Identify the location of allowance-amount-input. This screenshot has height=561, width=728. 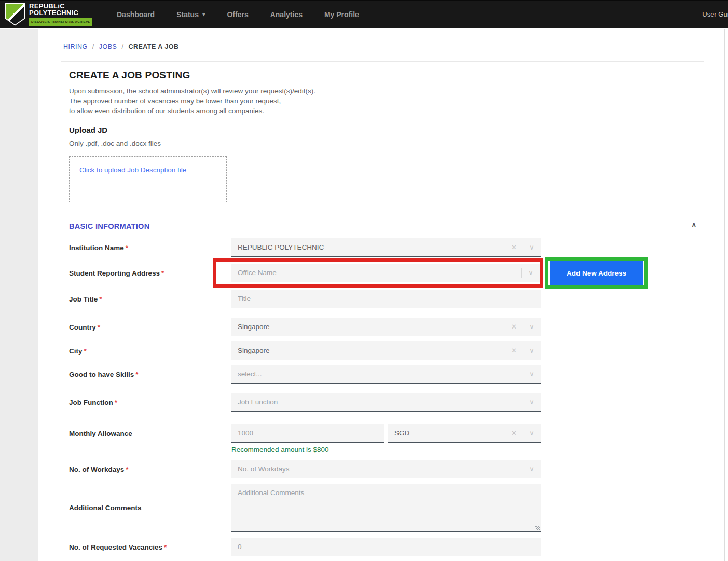
(308, 433).